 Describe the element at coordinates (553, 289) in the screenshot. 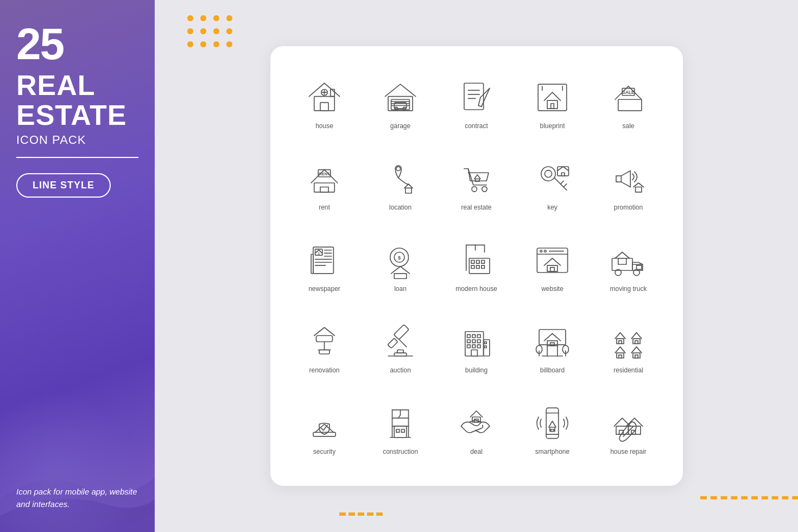

I see `website-label: website` at that location.